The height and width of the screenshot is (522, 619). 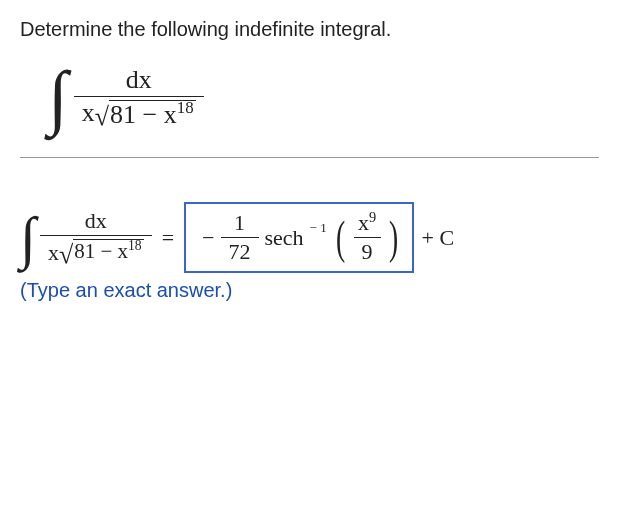 What do you see at coordinates (340, 238) in the screenshot?
I see `left-paren-icon: (` at bounding box center [340, 238].